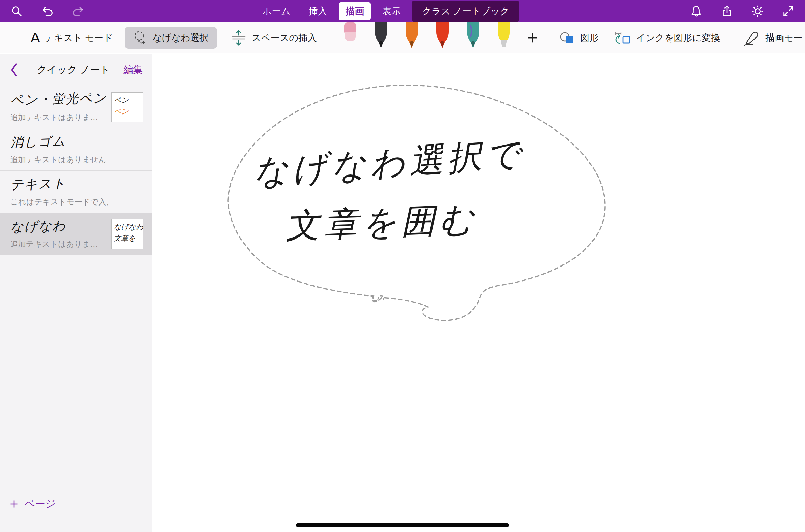 Image resolution: width=805 pixels, height=532 pixels. What do you see at coordinates (758, 11) in the screenshot?
I see `settings-button` at bounding box center [758, 11].